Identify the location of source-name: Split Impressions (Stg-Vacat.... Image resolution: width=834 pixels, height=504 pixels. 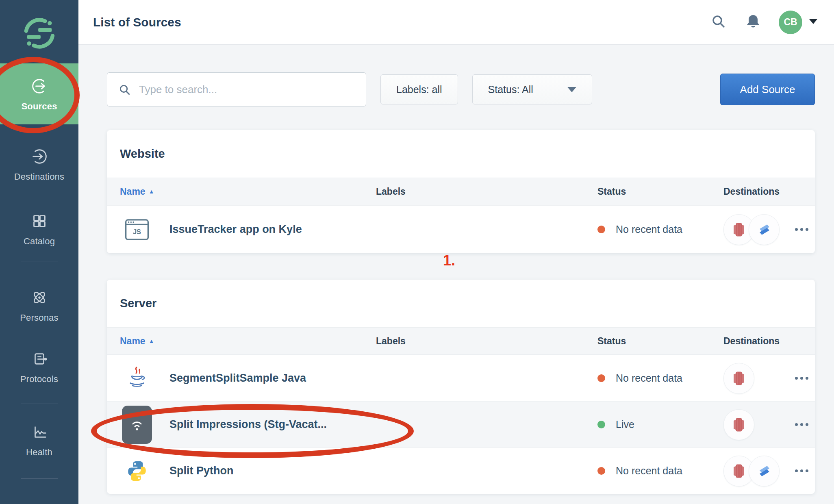
(248, 424).